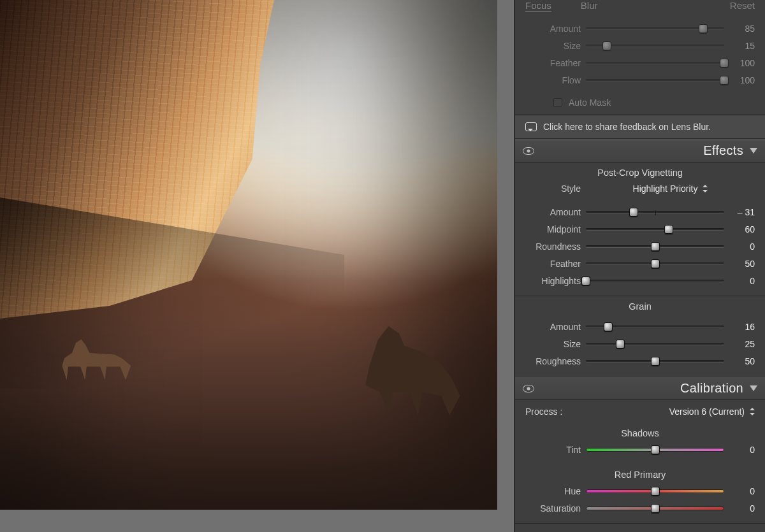  What do you see at coordinates (655, 281) in the screenshot?
I see `vignette-highlights-slider` at bounding box center [655, 281].